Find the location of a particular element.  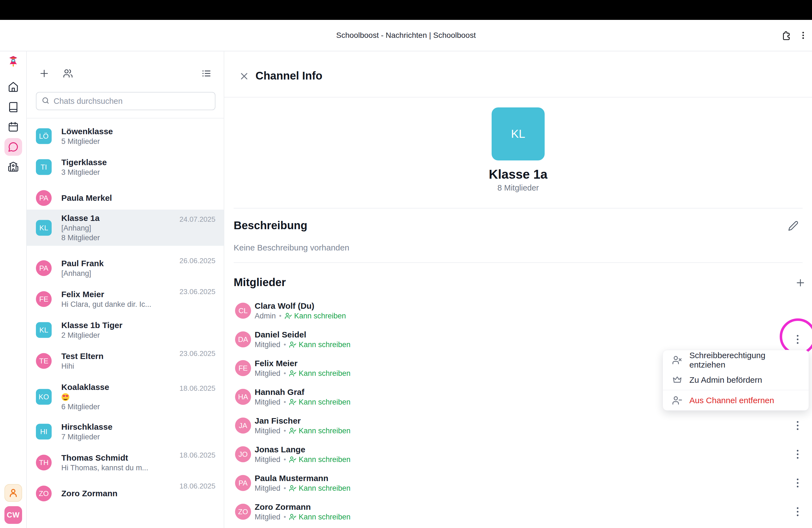

menu-item-label: Aus Channel entfernen is located at coordinates (732, 400).